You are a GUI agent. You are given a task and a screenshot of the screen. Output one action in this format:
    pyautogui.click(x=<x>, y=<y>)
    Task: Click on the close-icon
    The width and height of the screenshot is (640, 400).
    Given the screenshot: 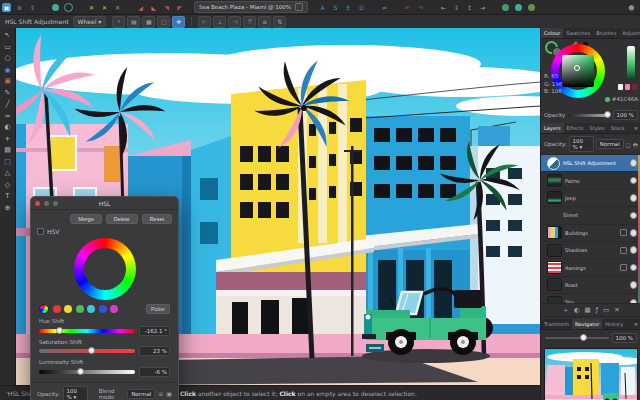 What is the action you would take?
    pyautogui.click(x=299, y=7)
    